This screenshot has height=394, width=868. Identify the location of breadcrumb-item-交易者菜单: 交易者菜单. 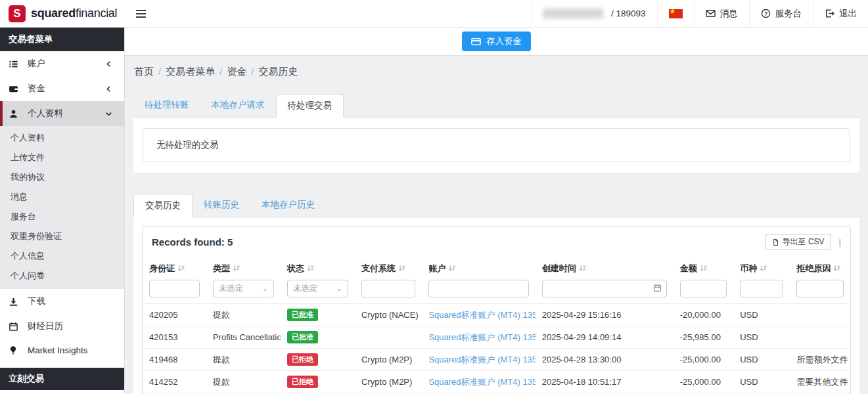
(191, 71).